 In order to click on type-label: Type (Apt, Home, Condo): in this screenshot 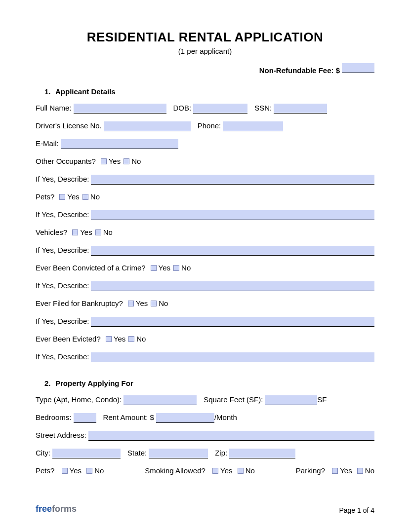, I will do `click(79, 400)`.